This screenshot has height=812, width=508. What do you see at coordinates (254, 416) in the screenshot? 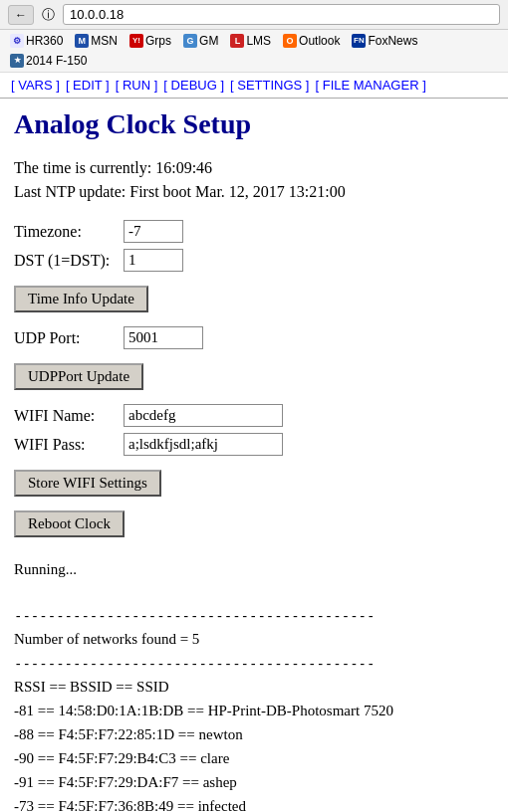
I see `wifi-name-row: WIFI Name:` at bounding box center [254, 416].